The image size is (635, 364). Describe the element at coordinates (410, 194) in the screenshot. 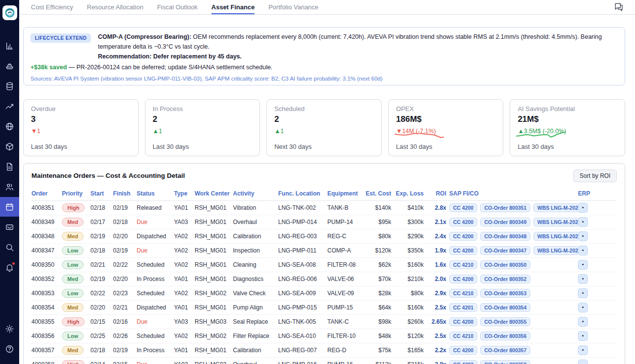

I see `column-header-exp-loss: Exp. Loss` at that location.